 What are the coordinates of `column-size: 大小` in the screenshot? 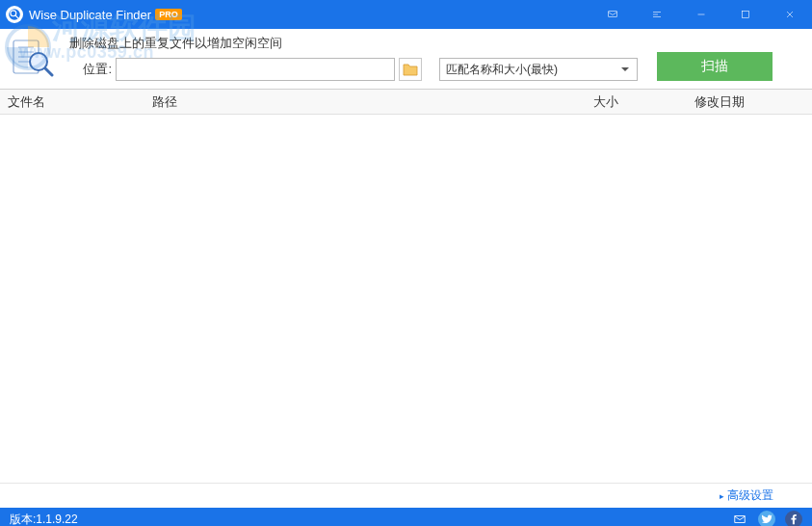 It's located at (636, 102).